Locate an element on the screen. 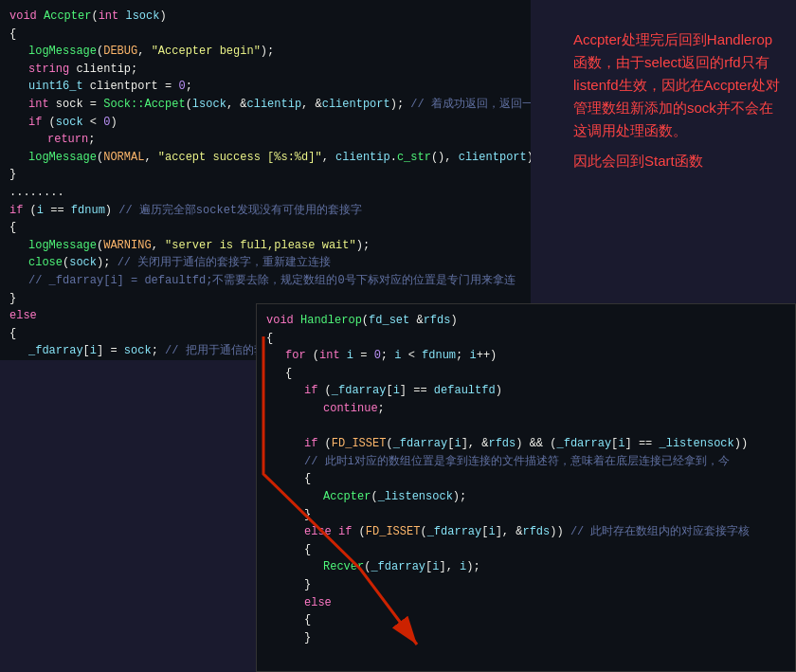 This screenshot has height=672, width=796. code-line: int sock = Sock::Accpet(lsock, &clientip… is located at coordinates (265, 104).